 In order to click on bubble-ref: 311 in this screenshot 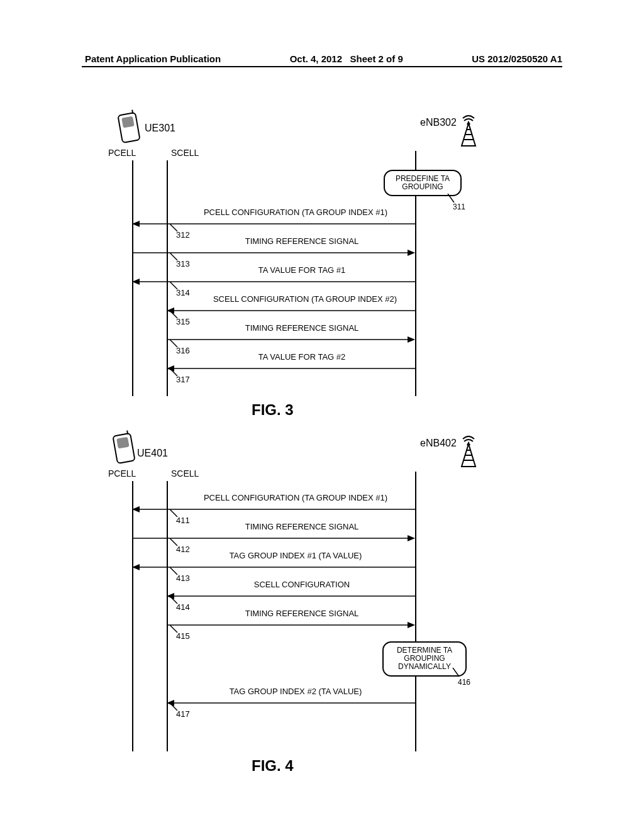, I will do `click(459, 207)`.